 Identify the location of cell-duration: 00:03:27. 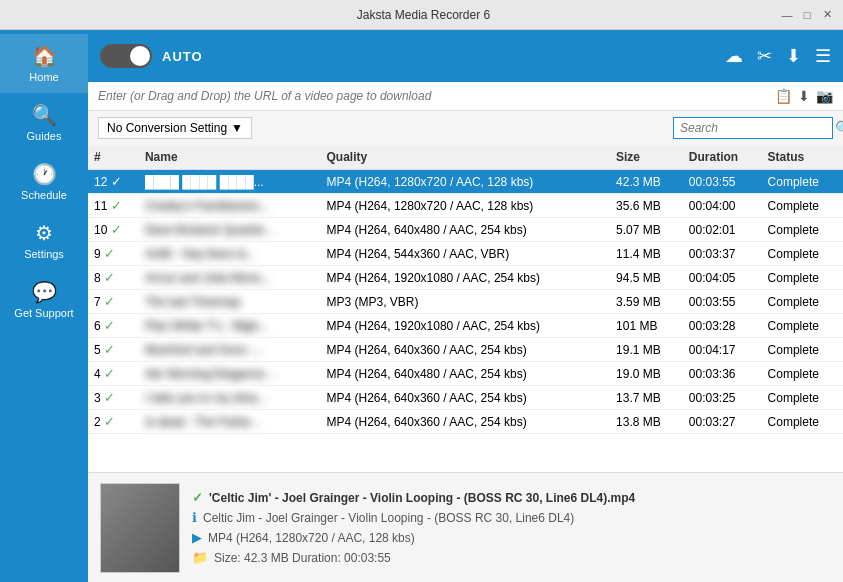
(722, 422).